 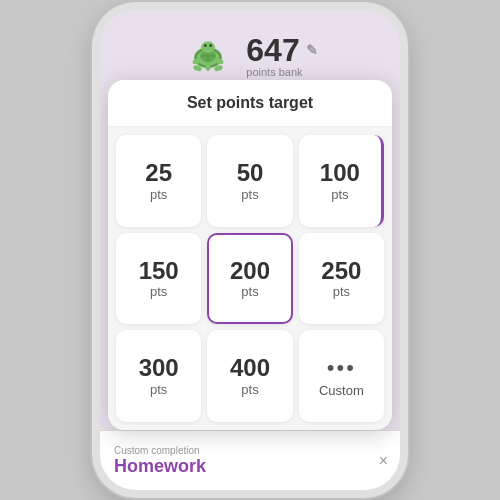 I want to click on points-option-200: 200 pts, so click(x=250, y=279).